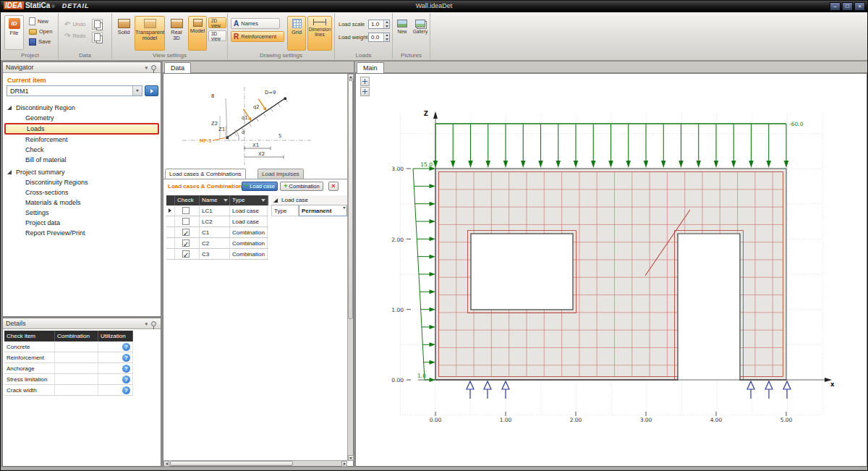  I want to click on names-toggle: A Names, so click(255, 23).